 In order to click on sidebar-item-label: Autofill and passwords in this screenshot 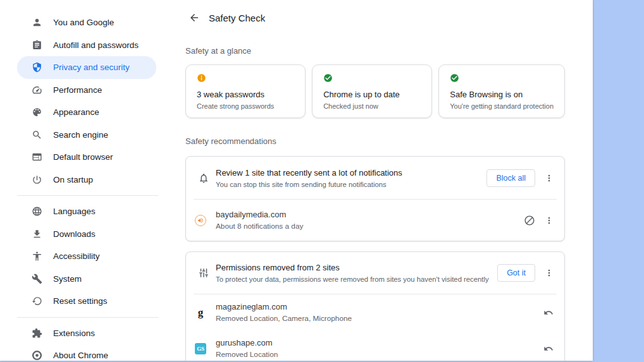, I will do `click(96, 45)`.